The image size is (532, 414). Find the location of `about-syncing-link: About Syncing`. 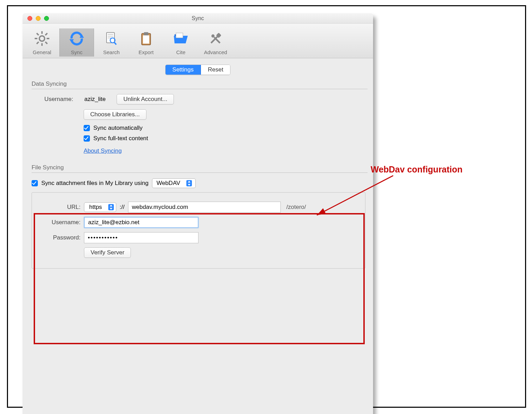

about-syncing-link: About Syncing is located at coordinates (103, 151).